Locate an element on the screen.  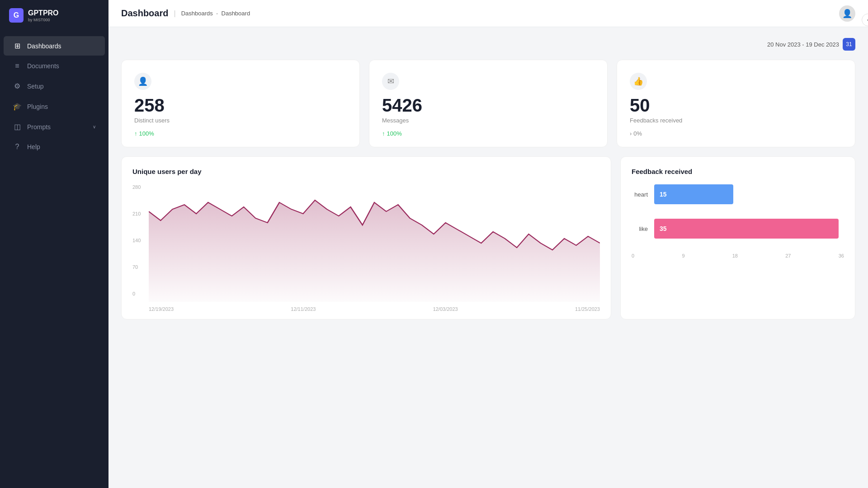
bar-outer-heart: 15 is located at coordinates (749, 194).